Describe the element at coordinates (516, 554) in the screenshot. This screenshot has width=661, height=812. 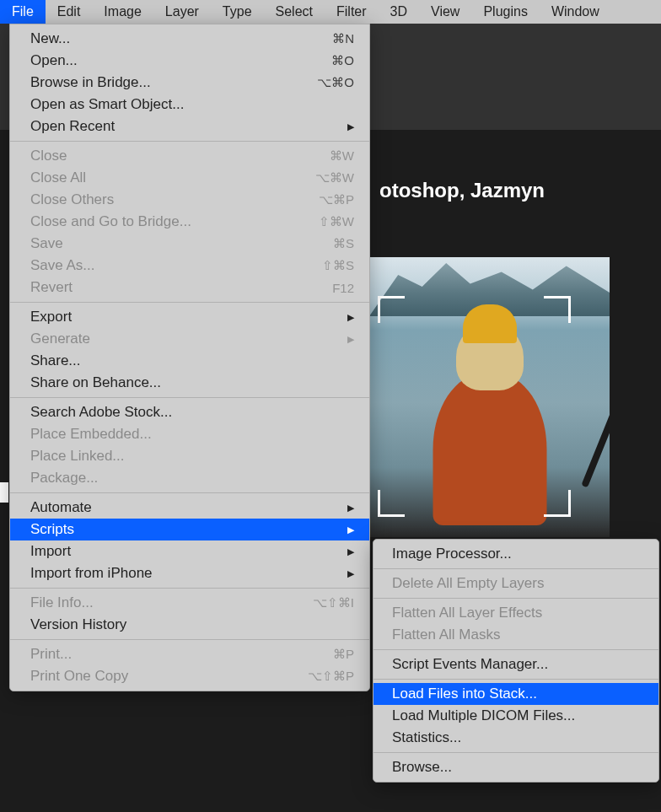
I see `scripts_submenu-item-image-processor: Image Processor...` at that location.